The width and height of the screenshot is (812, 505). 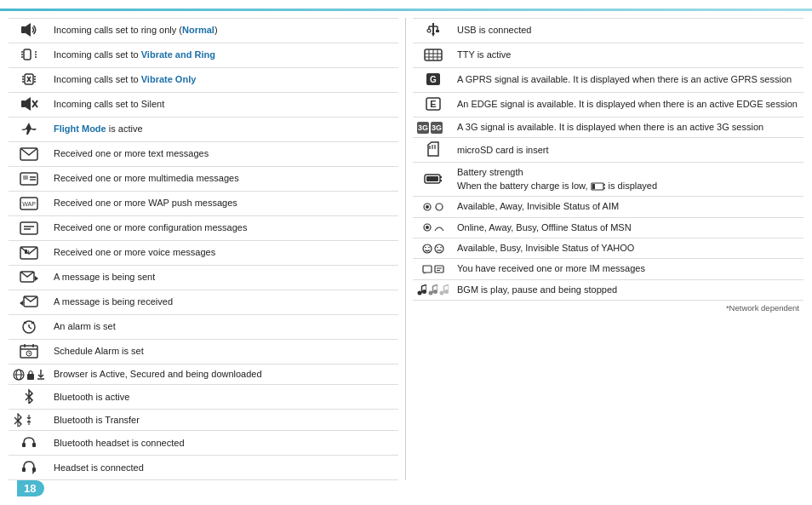 I want to click on row-text: Incoming calls set to ring only (Normal), so click(x=136, y=30).